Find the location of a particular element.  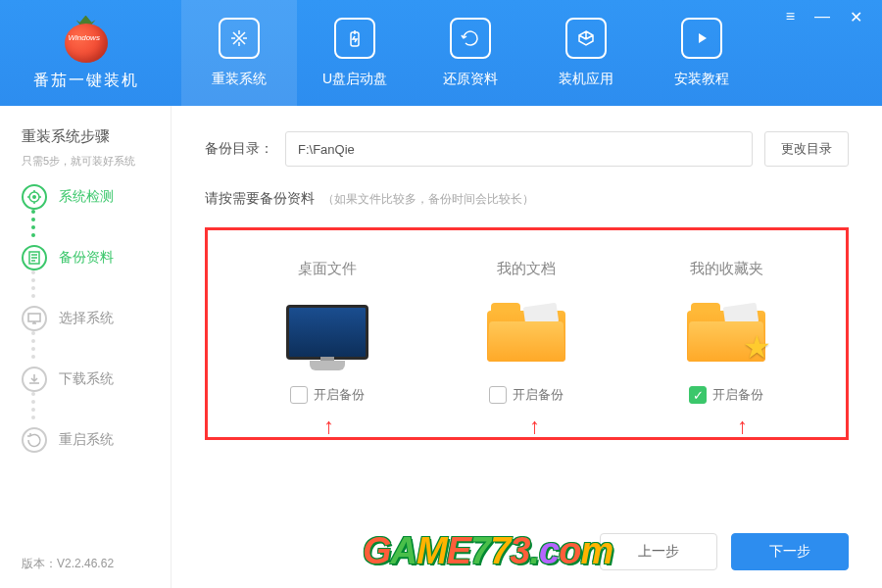

restore-icon is located at coordinates (470, 38).